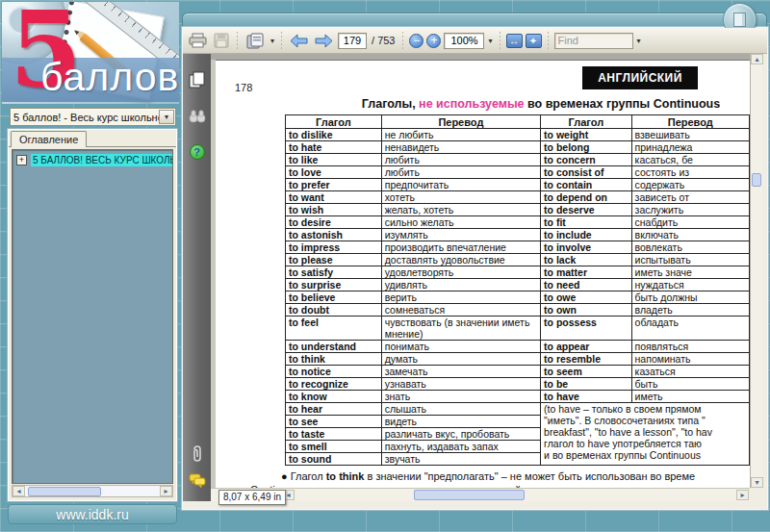 Image resolution: width=770 pixels, height=532 pixels. I want to click on table-cell: to recognize, so click(334, 385).